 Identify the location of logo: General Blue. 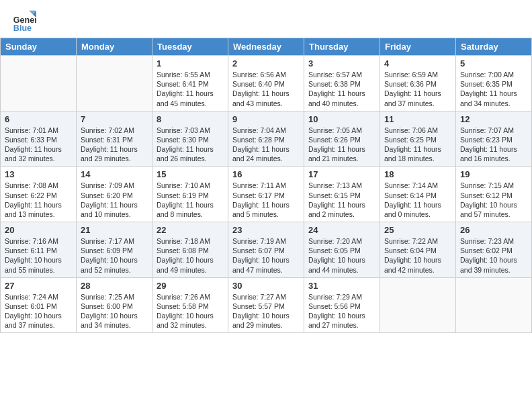
(24, 21).